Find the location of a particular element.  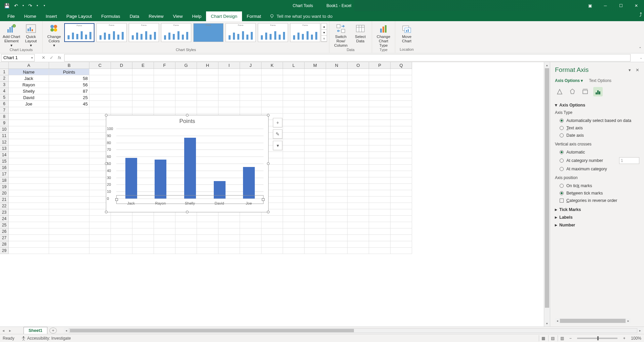

cell-D1 is located at coordinates (122, 72).